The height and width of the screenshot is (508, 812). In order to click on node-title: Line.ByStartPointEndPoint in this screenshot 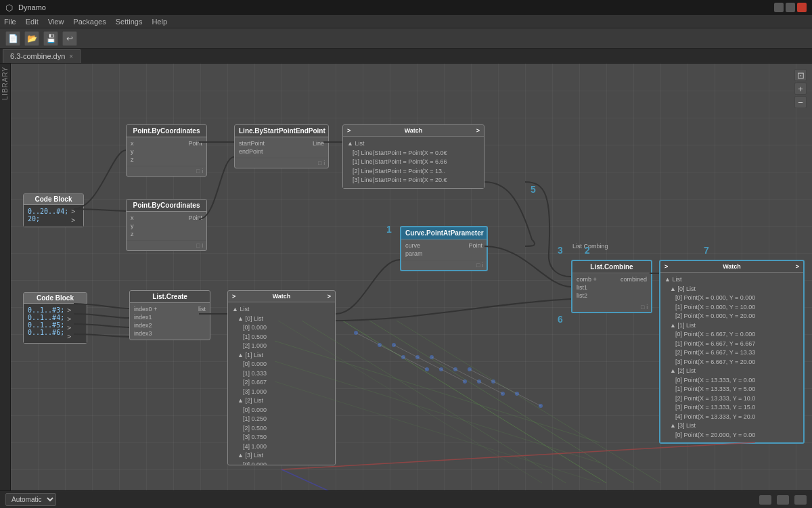, I will do `click(281, 131)`.